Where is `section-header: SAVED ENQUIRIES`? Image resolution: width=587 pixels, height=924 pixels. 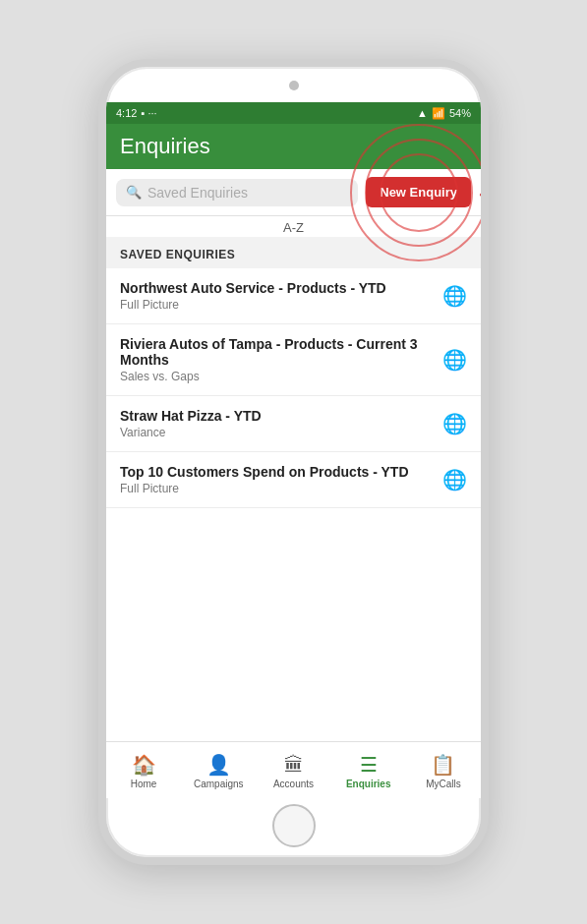
section-header: SAVED ENQUIRIES is located at coordinates (293, 253).